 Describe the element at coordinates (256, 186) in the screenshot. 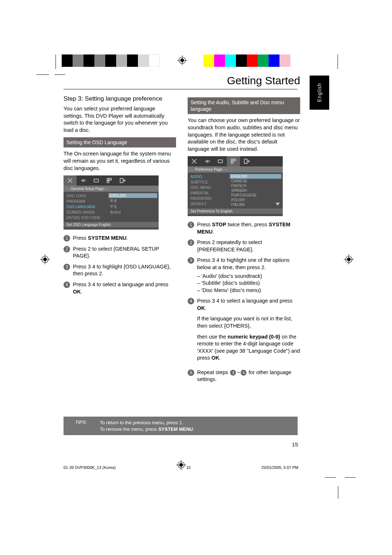

I see `menu-option: FRENCH` at that location.